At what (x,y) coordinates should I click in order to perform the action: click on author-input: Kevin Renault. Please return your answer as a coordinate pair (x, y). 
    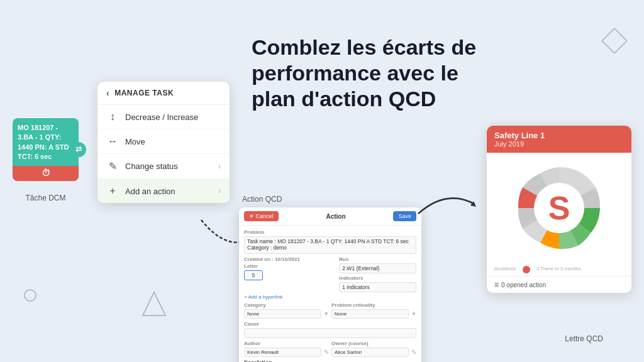
    Looking at the image, I should click on (283, 352).